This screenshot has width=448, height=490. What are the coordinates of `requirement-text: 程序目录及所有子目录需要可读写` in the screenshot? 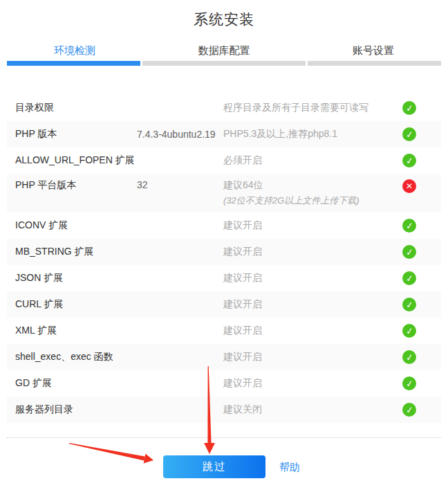 It's located at (312, 108).